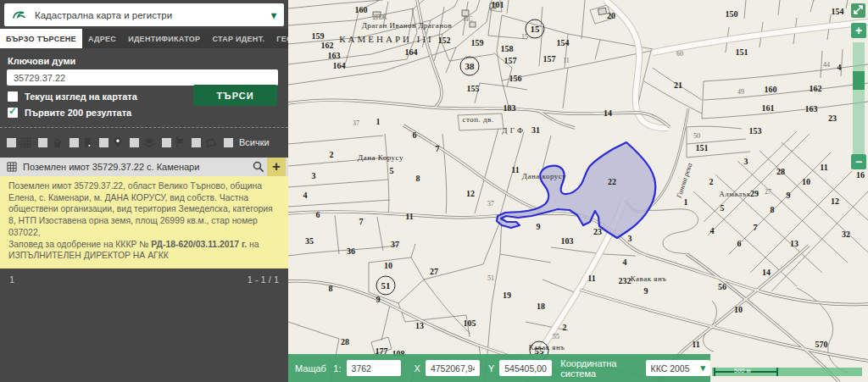 Image resolution: width=868 pixels, height=382 pixels. What do you see at coordinates (310, 368) in the screenshot?
I see `scale-label: Мащаб` at bounding box center [310, 368].